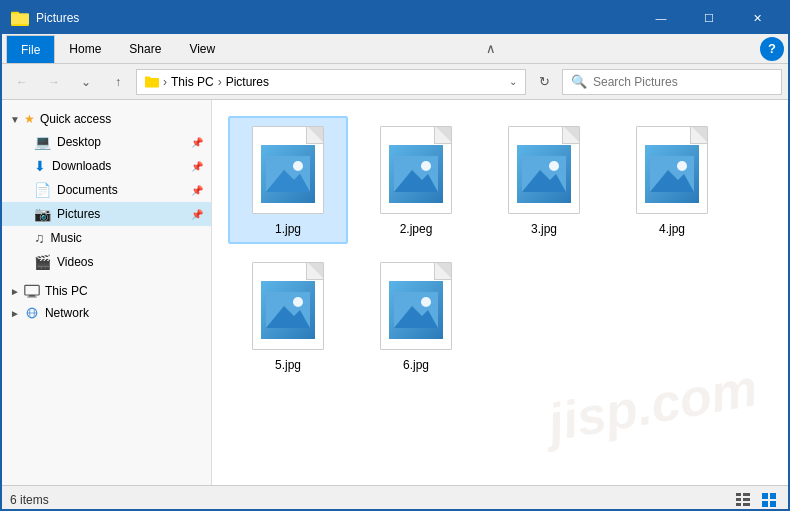 The image size is (790, 511). I want to click on history-dropdown-button: ⌄, so click(86, 82).